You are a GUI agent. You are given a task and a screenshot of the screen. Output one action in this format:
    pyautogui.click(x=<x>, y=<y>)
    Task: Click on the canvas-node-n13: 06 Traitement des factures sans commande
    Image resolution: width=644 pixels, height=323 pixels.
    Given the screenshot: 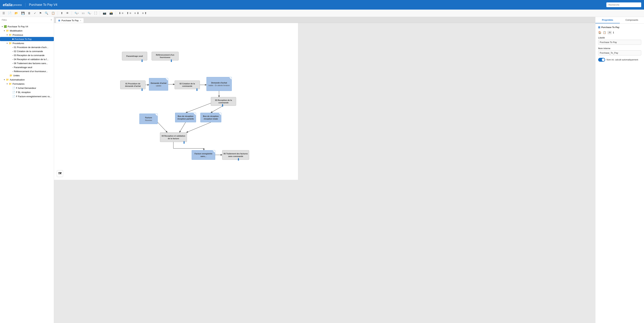 What is the action you would take?
    pyautogui.click(x=236, y=155)
    